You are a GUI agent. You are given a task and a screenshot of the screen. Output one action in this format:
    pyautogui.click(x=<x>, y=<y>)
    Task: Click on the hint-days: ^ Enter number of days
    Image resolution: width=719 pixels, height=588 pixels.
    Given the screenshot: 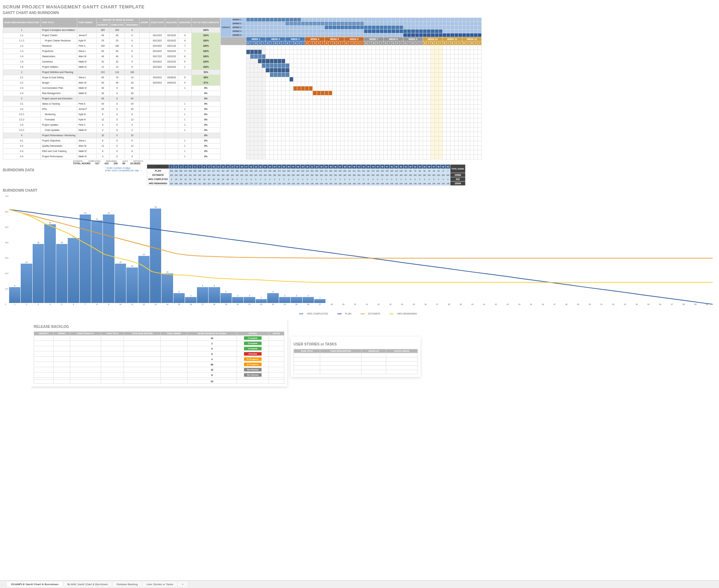 What is the action you would take?
    pyautogui.click(x=124, y=168)
    